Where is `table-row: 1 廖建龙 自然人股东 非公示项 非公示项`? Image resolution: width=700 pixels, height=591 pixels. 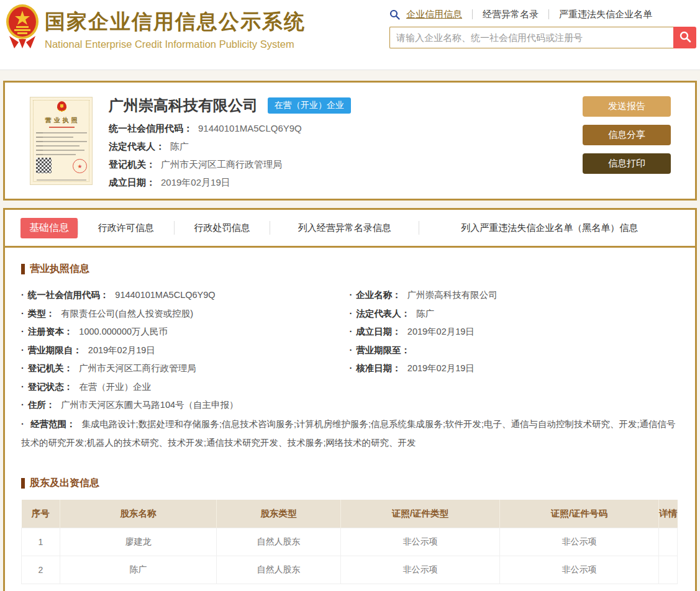 table-row: 1 廖建龙 自然人股东 非公示项 非公示项 is located at coordinates (350, 543).